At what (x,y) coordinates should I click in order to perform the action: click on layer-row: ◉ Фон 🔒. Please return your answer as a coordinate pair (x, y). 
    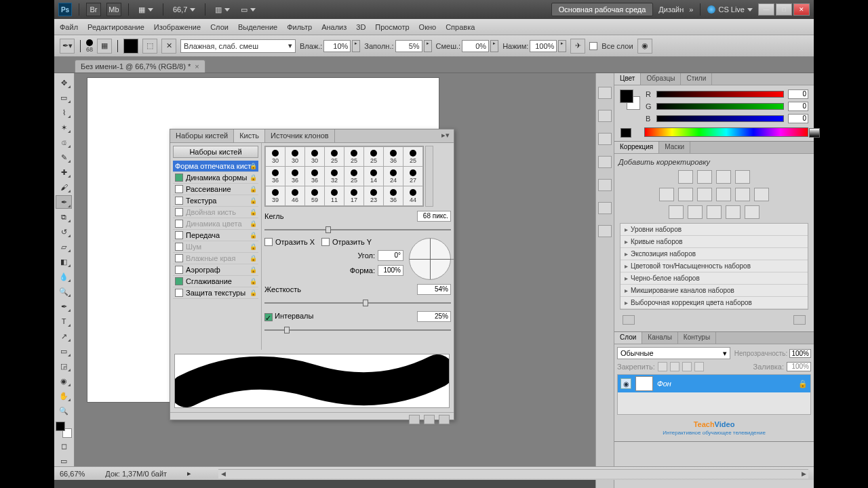
    Looking at the image, I should click on (714, 384).